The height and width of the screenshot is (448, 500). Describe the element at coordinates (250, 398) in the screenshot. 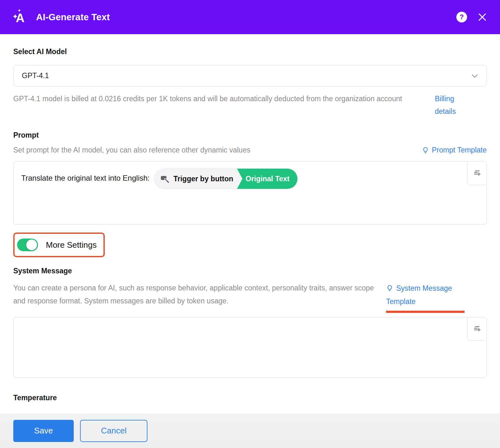

I see `temperature-label: Temperature` at that location.